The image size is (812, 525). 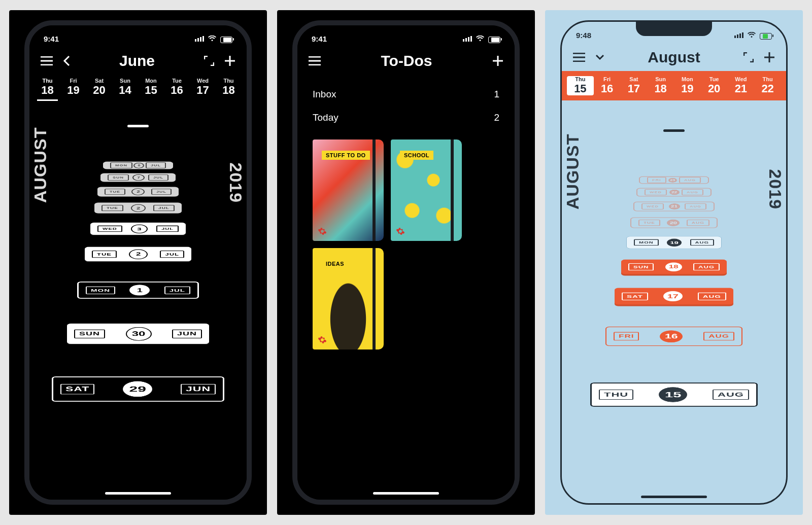 What do you see at coordinates (715, 89) in the screenshot?
I see `day-number: 20` at bounding box center [715, 89].